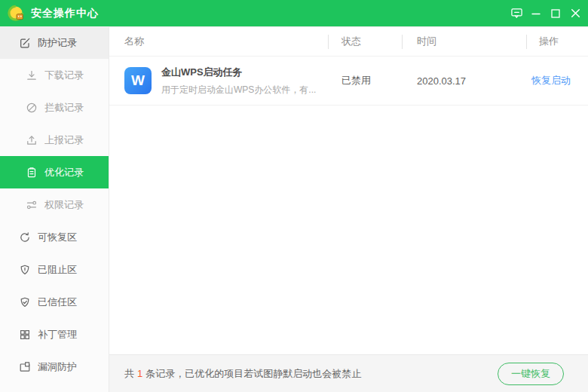 The height and width of the screenshot is (392, 588). I want to click on download-icon, so click(32, 75).